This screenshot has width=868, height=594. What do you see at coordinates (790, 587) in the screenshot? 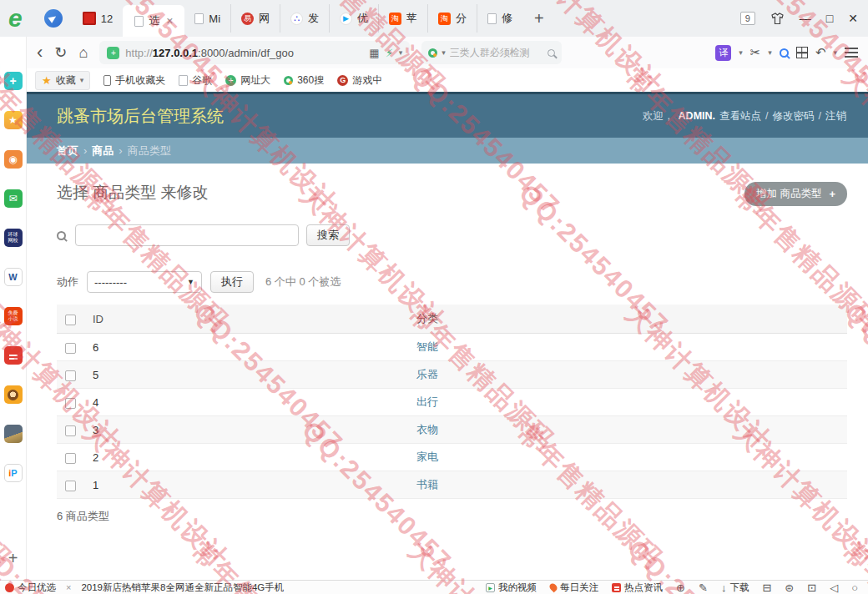
I see `network-icon: ⊜` at bounding box center [790, 587].